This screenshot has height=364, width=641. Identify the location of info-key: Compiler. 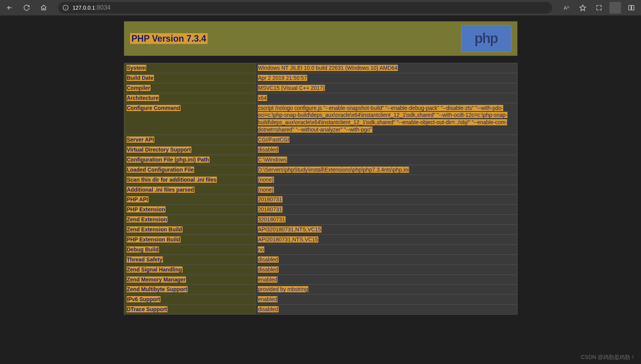
(189, 88).